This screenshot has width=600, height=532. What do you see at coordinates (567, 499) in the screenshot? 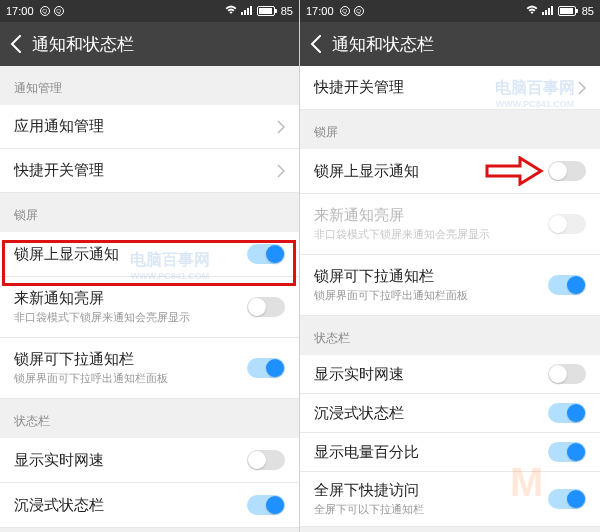
I see `toggle-fullscreen-quick` at bounding box center [567, 499].